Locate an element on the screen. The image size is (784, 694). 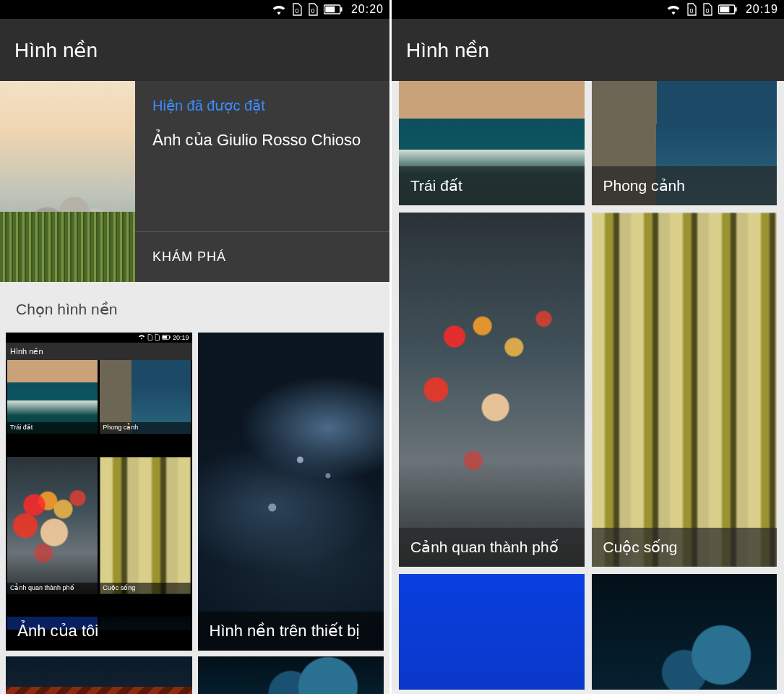
mini-tile-city: Cảnh quan thành phố is located at coordinates (52, 588).